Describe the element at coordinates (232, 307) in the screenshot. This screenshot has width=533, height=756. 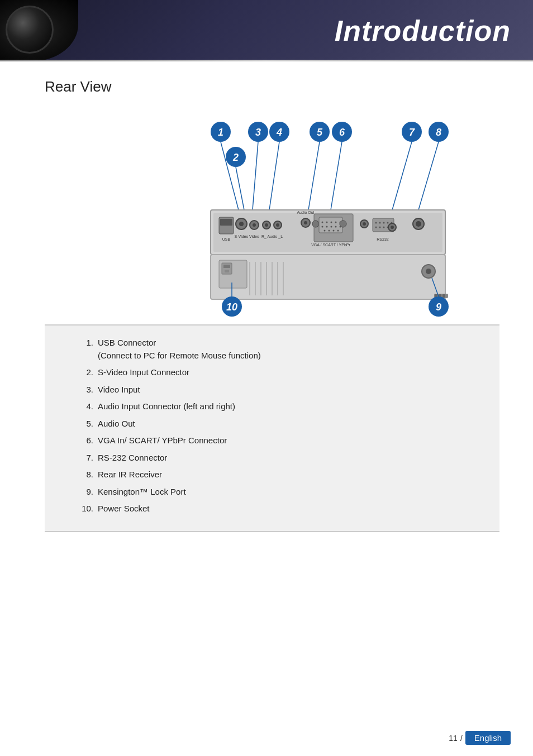
I see `svg-text: 10` at that location.